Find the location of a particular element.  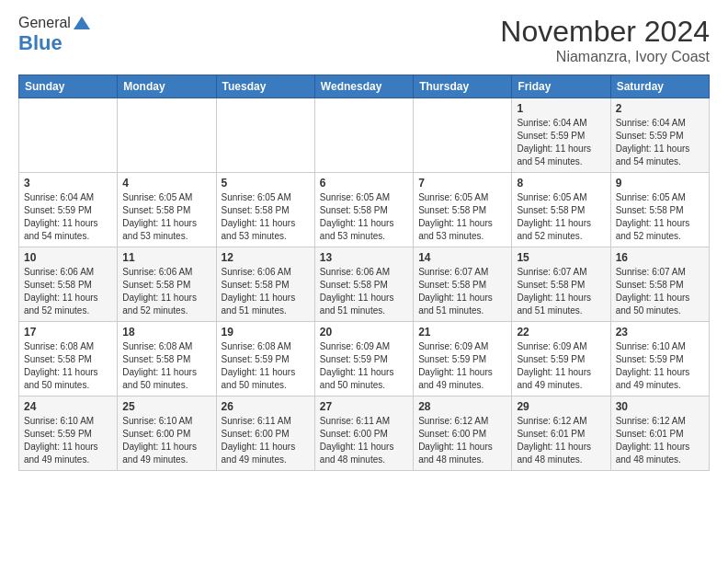

day-cell-22: 22Sunrise: 6:09 AM Sunset: 5:59 PM Dayli… is located at coordinates (561, 359).